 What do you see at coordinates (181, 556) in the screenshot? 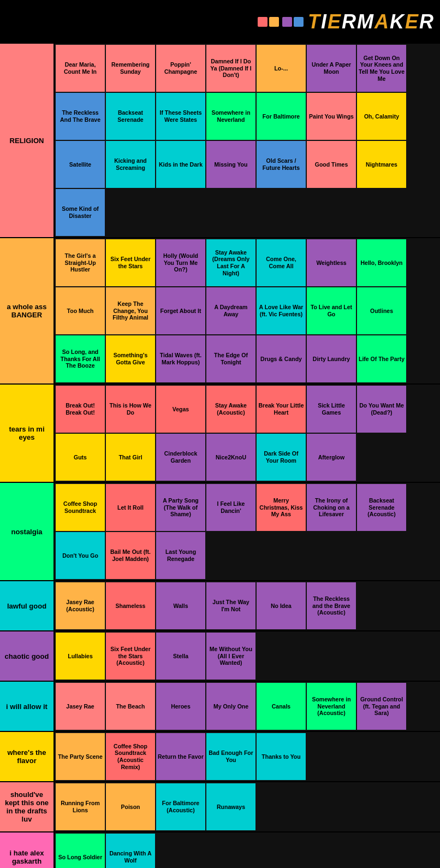
I see `tier-item: Last Young Renegade` at bounding box center [181, 556].